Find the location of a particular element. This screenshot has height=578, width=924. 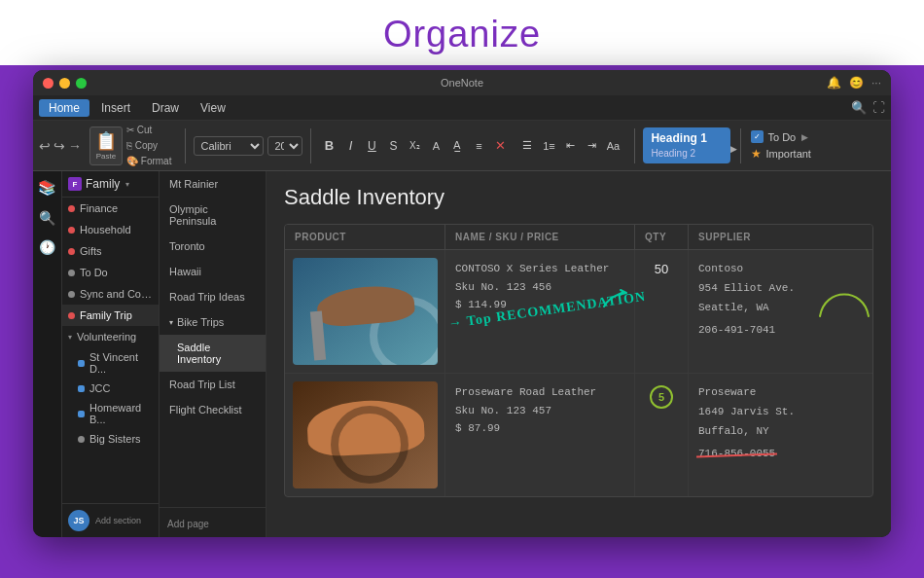

menu-home: Home is located at coordinates (64, 108).